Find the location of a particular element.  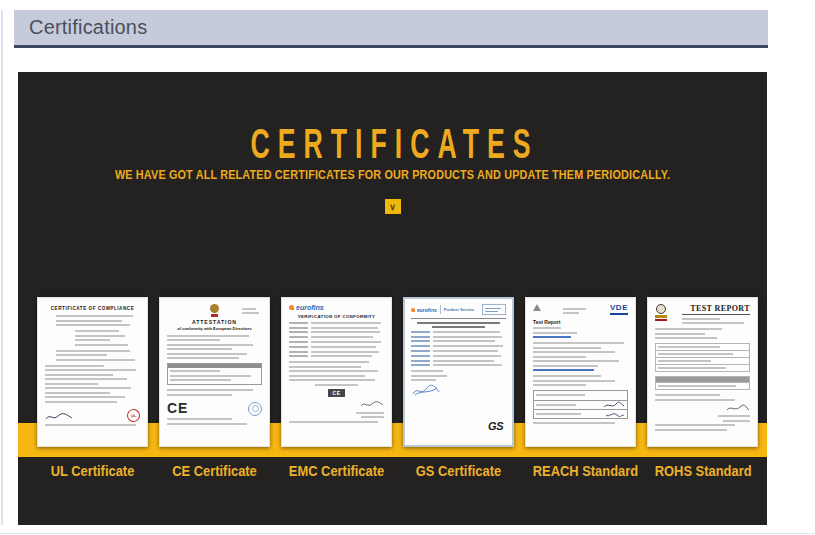

ce-mark-box: CE is located at coordinates (336, 393).